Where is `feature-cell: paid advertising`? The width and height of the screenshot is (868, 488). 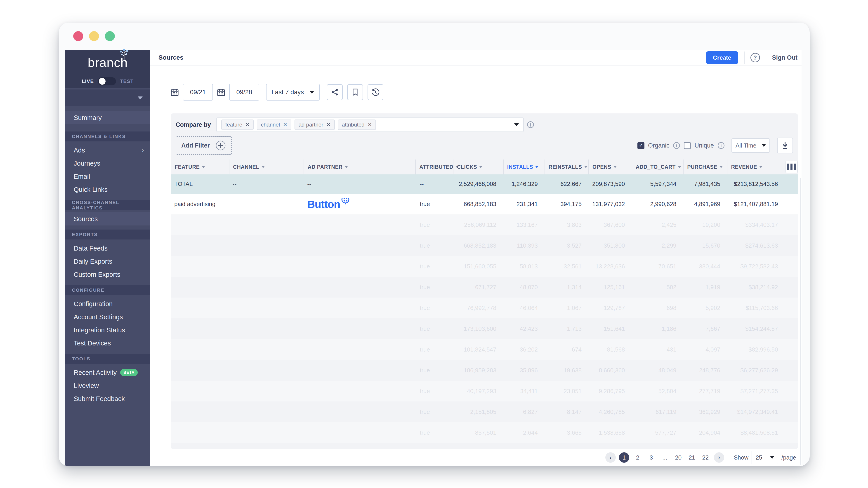 feature-cell: paid advertising is located at coordinates (200, 204).